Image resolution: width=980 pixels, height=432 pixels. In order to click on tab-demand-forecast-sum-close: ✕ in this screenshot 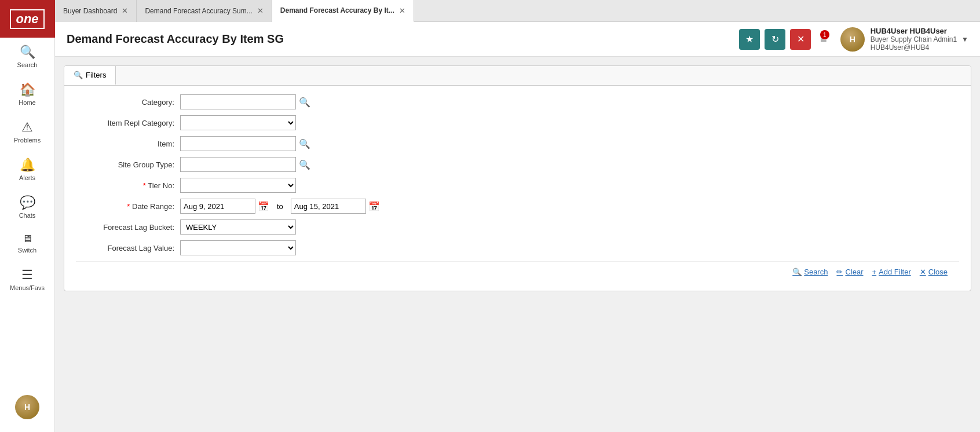, I will do `click(261, 10)`.